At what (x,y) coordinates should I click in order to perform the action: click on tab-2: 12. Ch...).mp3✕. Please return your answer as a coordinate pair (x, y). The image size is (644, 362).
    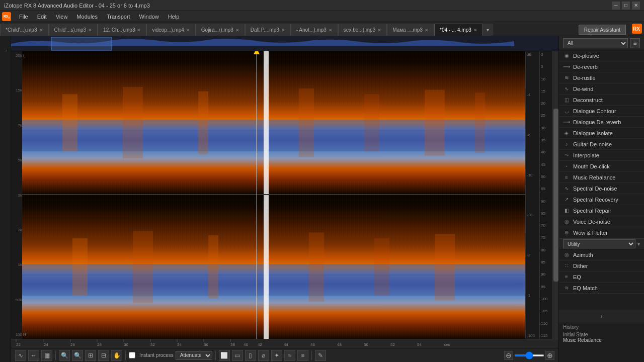
    Looking at the image, I should click on (122, 30).